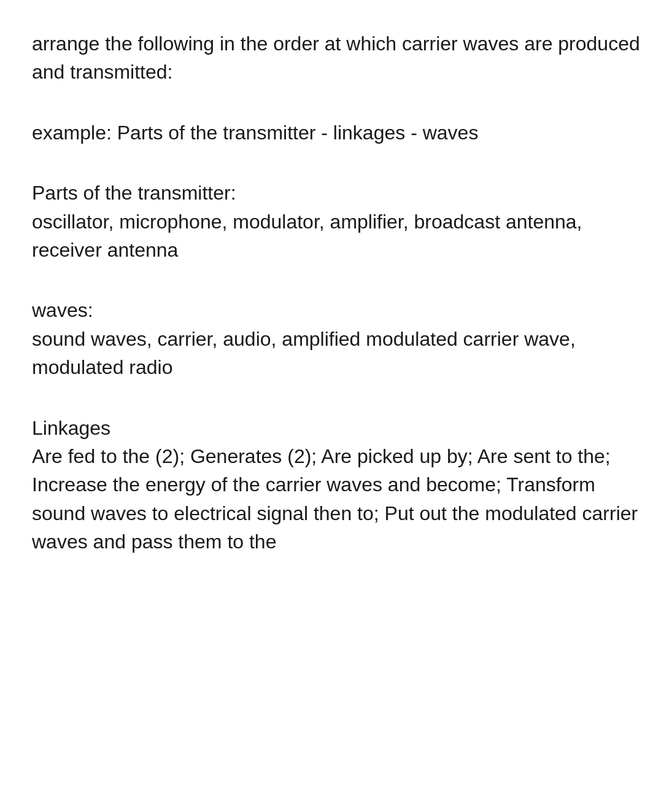 This screenshot has width=672, height=786. What do you see at coordinates (336, 310) in the screenshot?
I see `waves-label: waves:` at bounding box center [336, 310].